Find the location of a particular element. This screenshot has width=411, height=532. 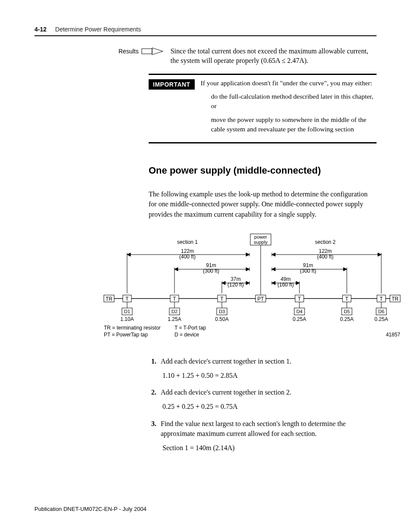

svg-text: D3 is located at coordinates (222, 311).